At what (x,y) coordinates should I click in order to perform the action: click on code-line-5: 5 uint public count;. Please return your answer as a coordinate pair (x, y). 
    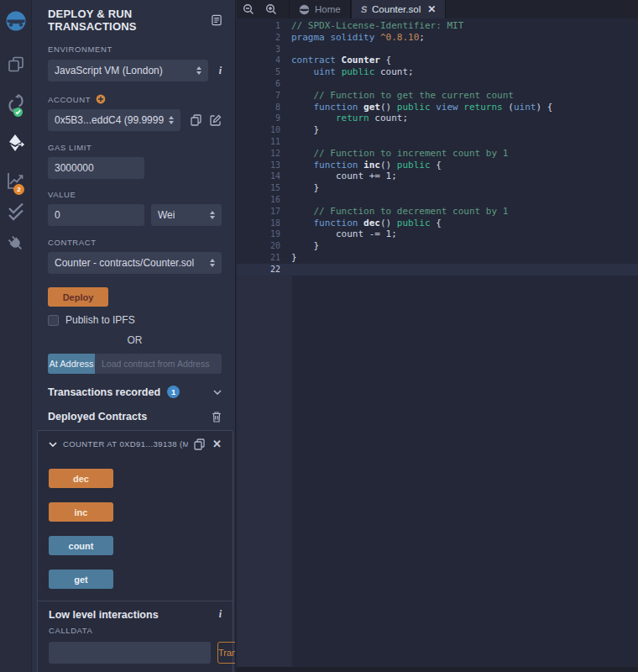
    Looking at the image, I should click on (437, 72).